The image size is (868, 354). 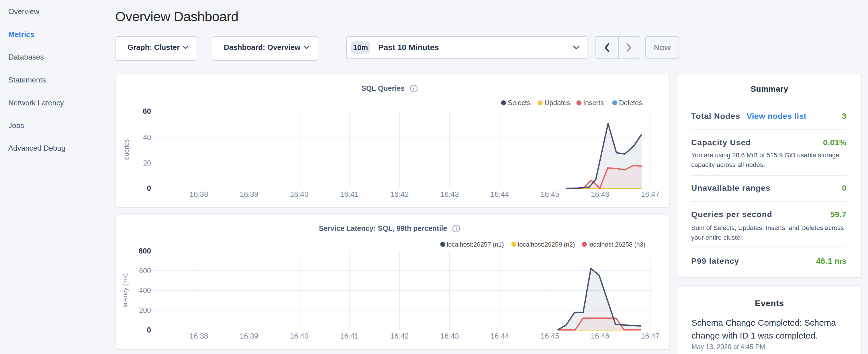 I want to click on svg-text: queries, so click(x=127, y=150).